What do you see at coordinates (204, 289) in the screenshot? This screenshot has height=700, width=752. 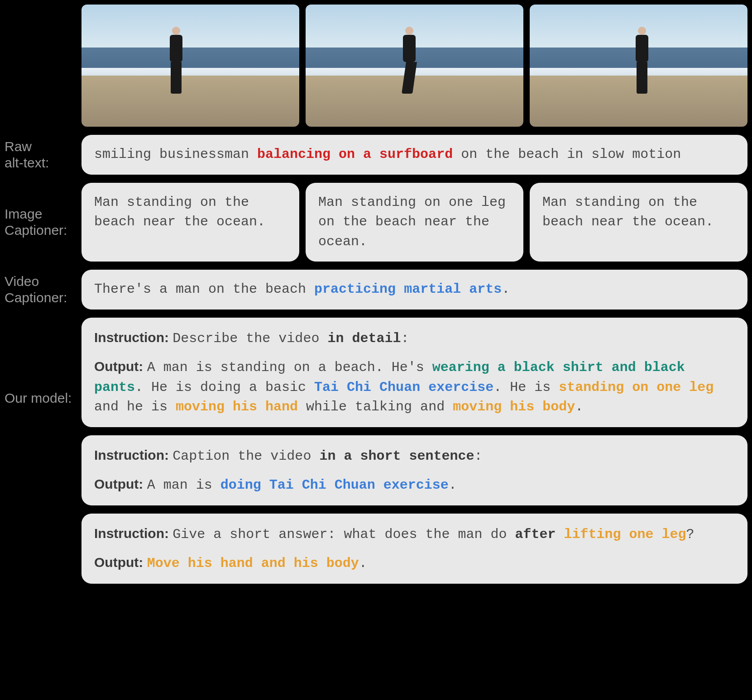 I see `video-cap-pre: There's a man on the beach` at bounding box center [204, 289].